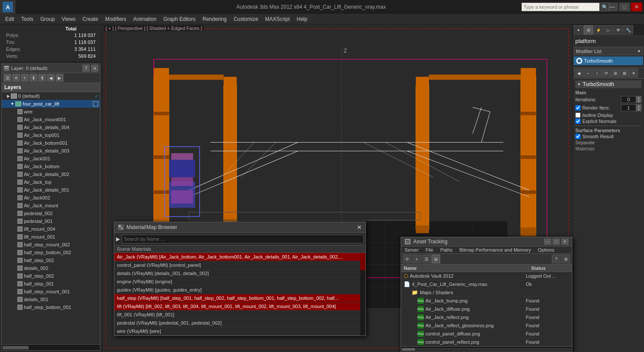 Image resolution: width=644 pixels, height=352 pixels. I want to click on ts-smooth-result-checkbox, so click(578, 136).